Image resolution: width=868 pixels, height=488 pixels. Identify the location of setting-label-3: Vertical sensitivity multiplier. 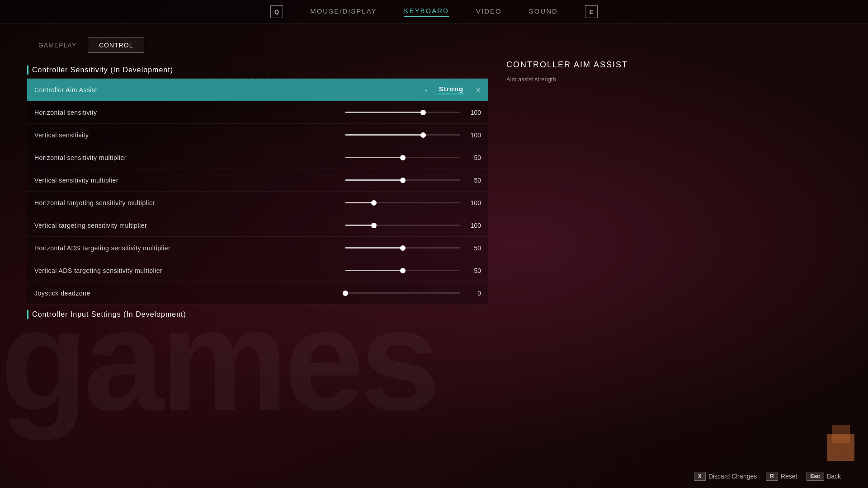
(190, 180).